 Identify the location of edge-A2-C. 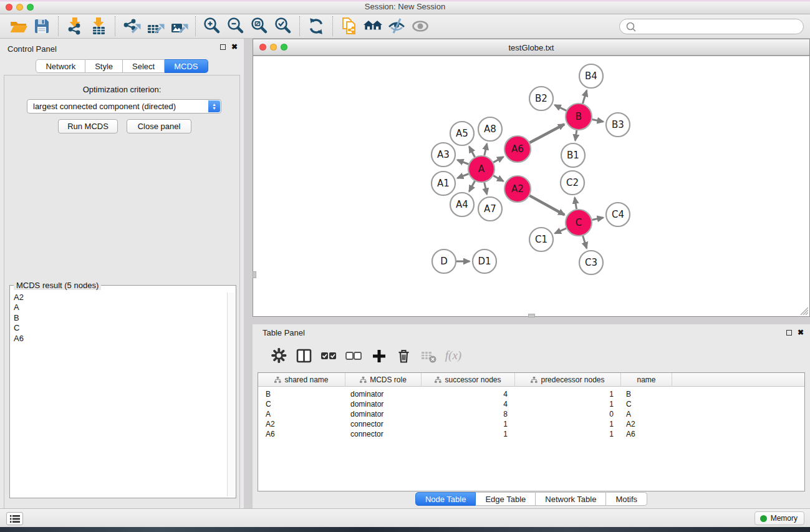
(547, 206).